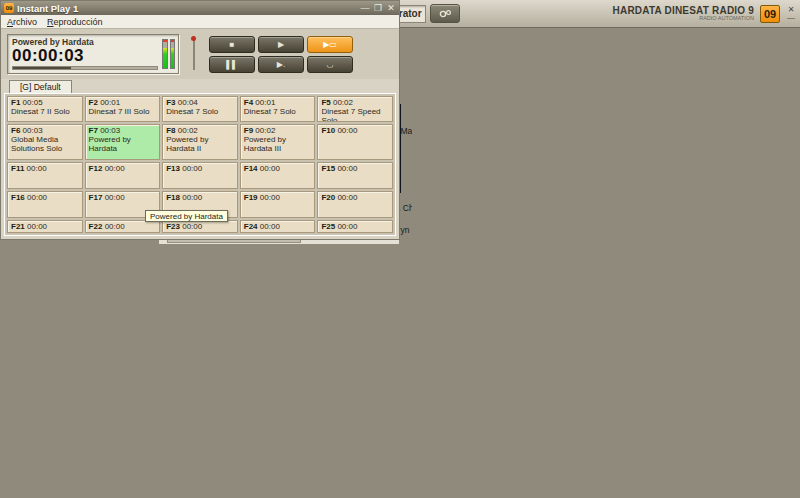 The height and width of the screenshot is (498, 800). I want to click on hotkey-cell: F4 00:01Dinesat 7 Solo, so click(278, 109).